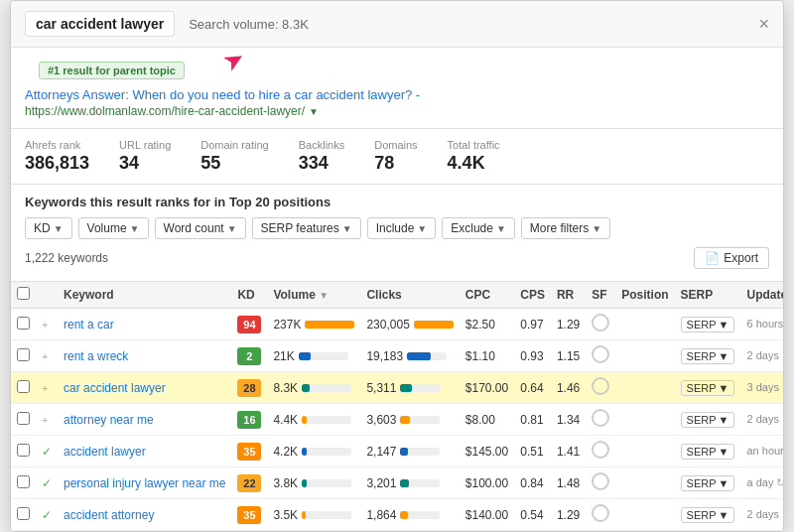 The height and width of the screenshot is (532, 794). Describe the element at coordinates (286, 452) in the screenshot. I see `volume-value: 4.2K` at that location.